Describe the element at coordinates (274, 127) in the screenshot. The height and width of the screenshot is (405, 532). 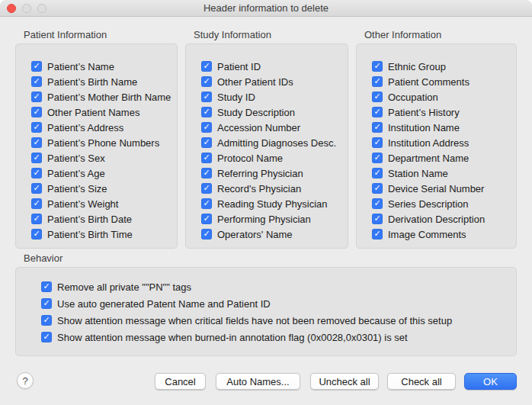
I see `checkbox-row: ✓Accession Number` at that location.